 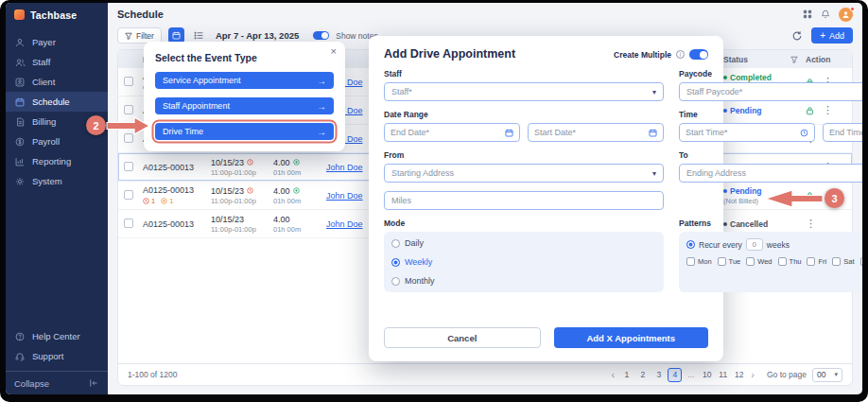 I want to click on recur-weeks-input, so click(x=755, y=244).